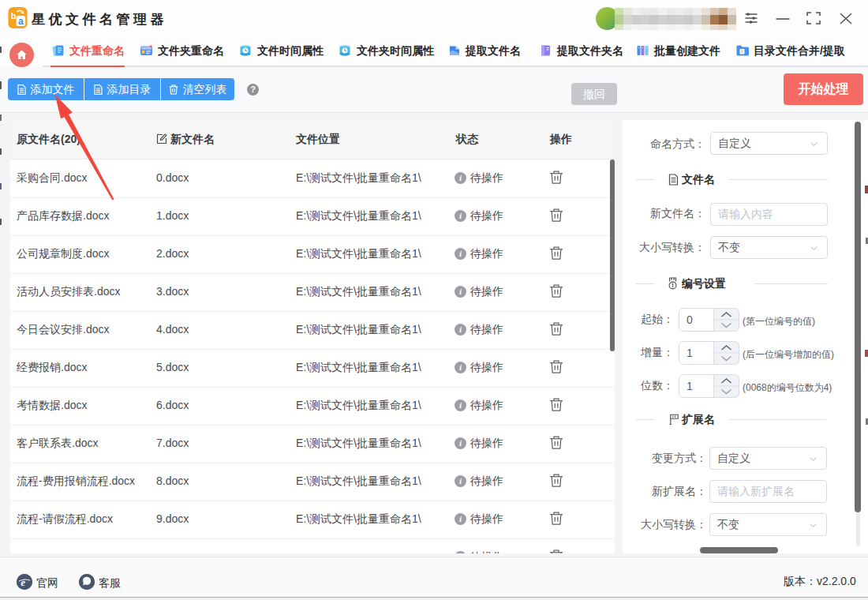 This screenshot has height=600, width=868. I want to click on svg-text: a, so click(21, 21).